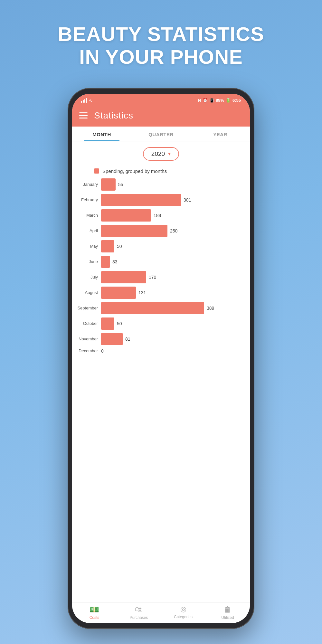 The width and height of the screenshot is (322, 644). What do you see at coordinates (88, 292) in the screenshot?
I see `month-label: August` at bounding box center [88, 292].